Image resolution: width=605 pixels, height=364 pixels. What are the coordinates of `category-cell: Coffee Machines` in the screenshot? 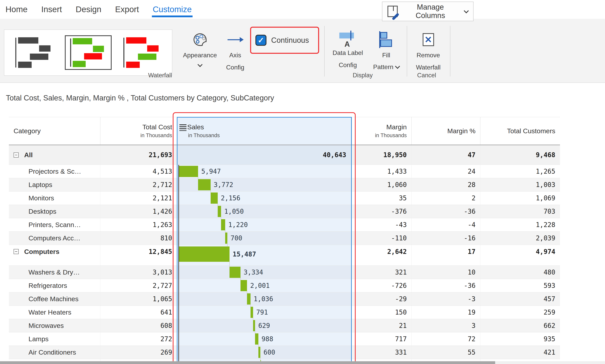 It's located at (55, 299).